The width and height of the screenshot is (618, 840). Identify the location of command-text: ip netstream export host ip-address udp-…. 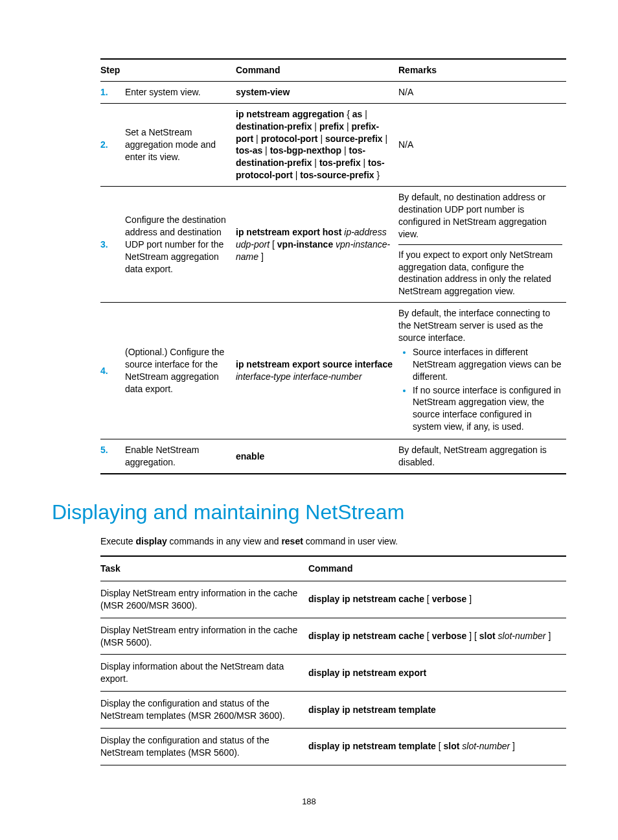
(317, 245).